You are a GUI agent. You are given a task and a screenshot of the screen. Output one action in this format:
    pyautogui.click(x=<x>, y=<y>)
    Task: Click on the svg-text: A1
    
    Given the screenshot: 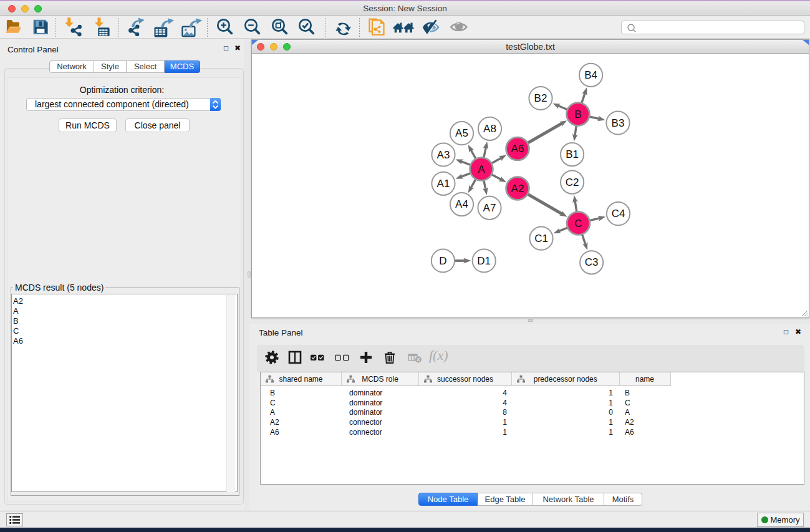 What is the action you would take?
    pyautogui.click(x=444, y=183)
    